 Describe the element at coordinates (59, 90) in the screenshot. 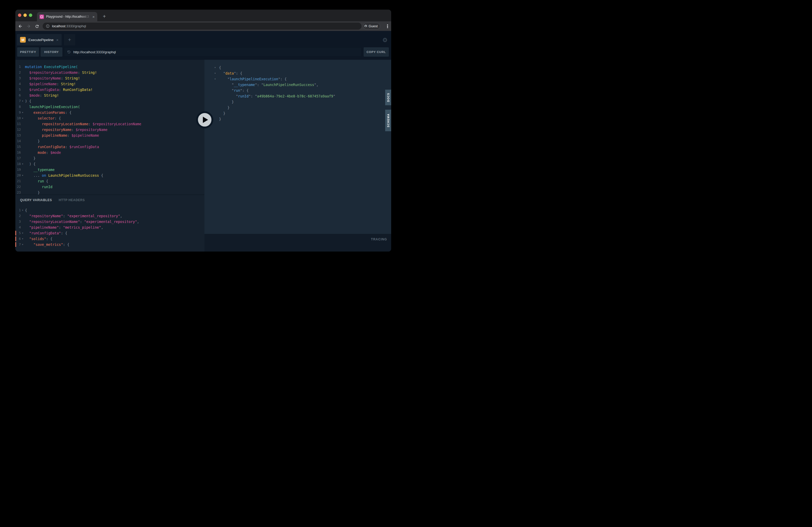

I see `code-text: $runConfigData: RunConfigData!` at that location.